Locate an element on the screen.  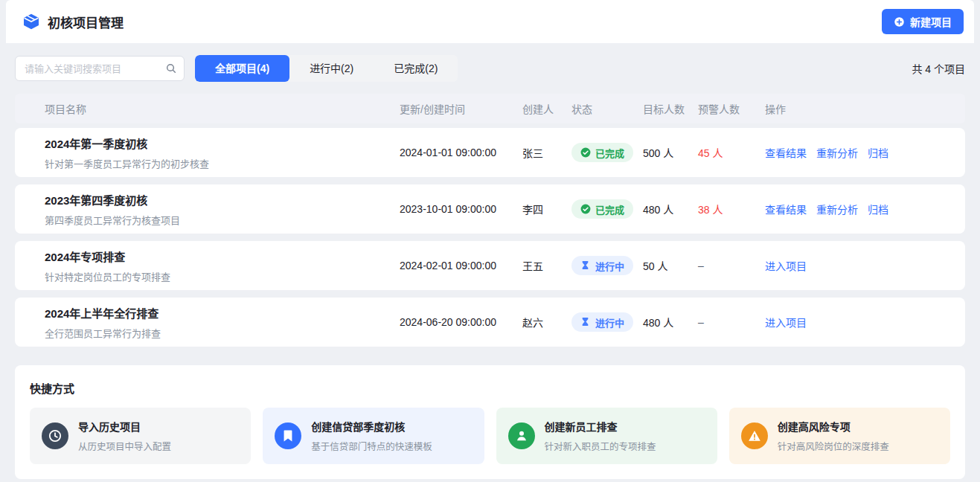
project-description: 针对第一季度员工异常行为的初步核查 is located at coordinates (222, 164).